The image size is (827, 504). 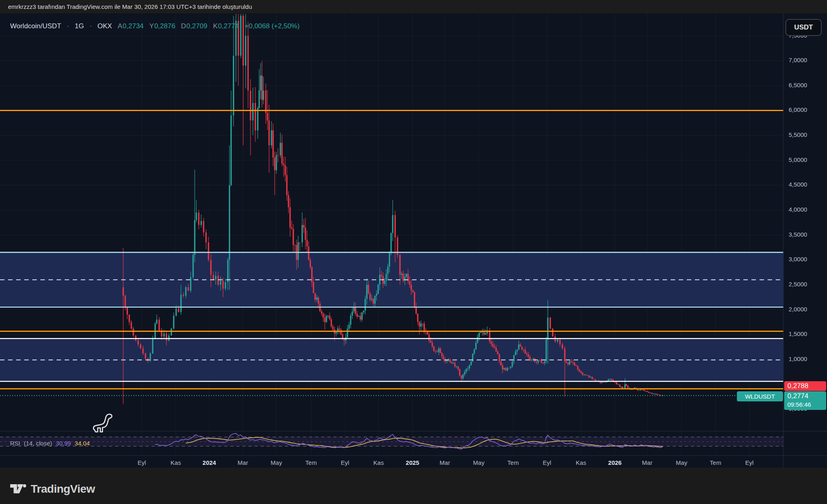 What do you see at coordinates (414, 6) in the screenshot?
I see `attribution-bar: emrkrzzz3 tarafından TradingView.com ile…` at bounding box center [414, 6].